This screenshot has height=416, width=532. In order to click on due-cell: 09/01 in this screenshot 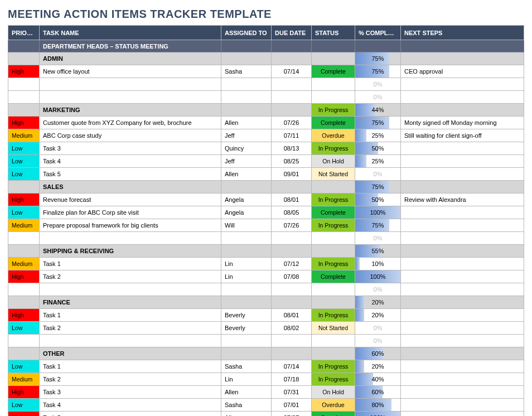, I will do `click(292, 174)`.